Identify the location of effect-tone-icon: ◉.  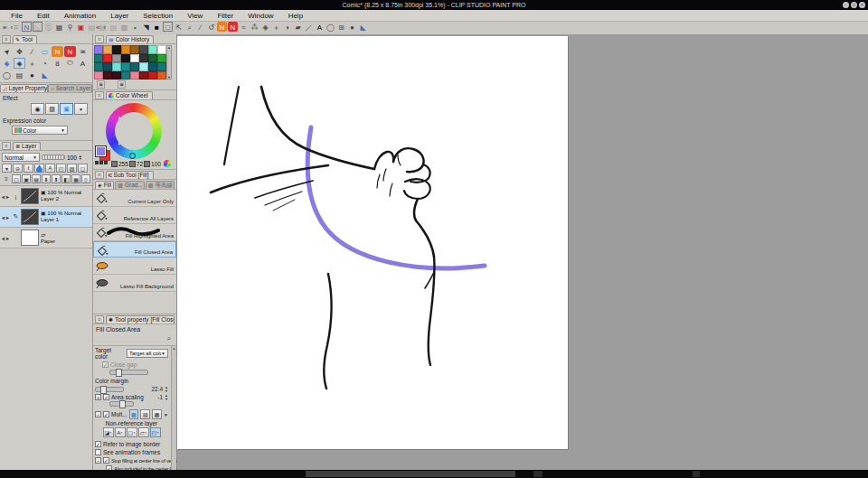
(38, 108).